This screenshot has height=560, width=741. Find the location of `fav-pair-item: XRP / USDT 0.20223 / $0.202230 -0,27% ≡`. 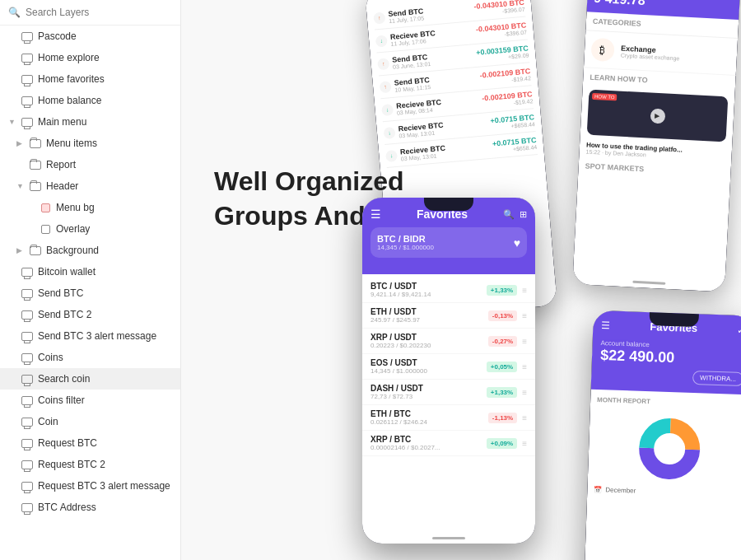

fav-pair-item: XRP / USDT 0.20223 / $0.202230 -0,27% ≡ is located at coordinates (449, 341).